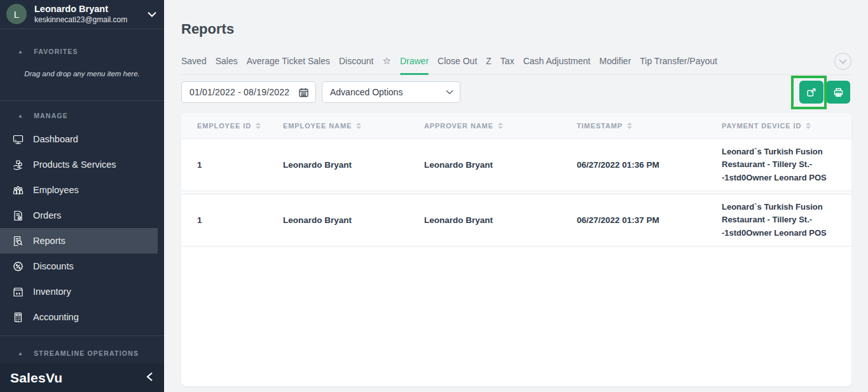 The image size is (868, 392). I want to click on favorite-star-icon: ☆, so click(387, 65).